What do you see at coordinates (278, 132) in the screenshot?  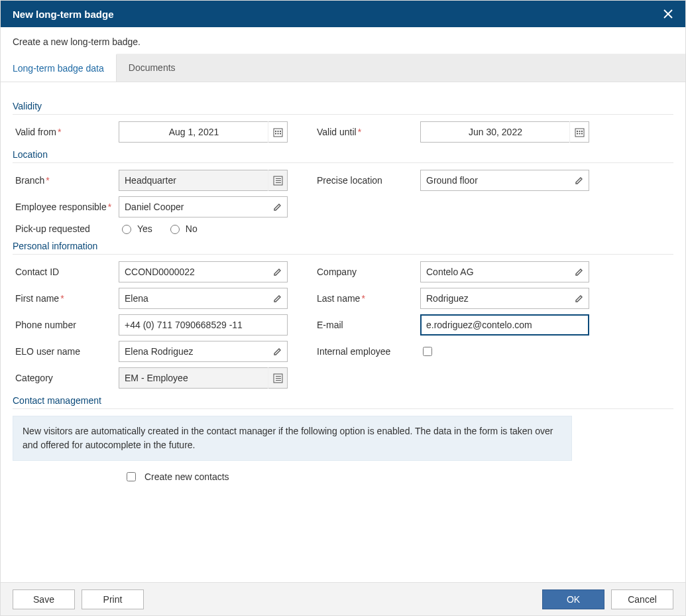 I see `valid-from-datepicker-button` at bounding box center [278, 132].